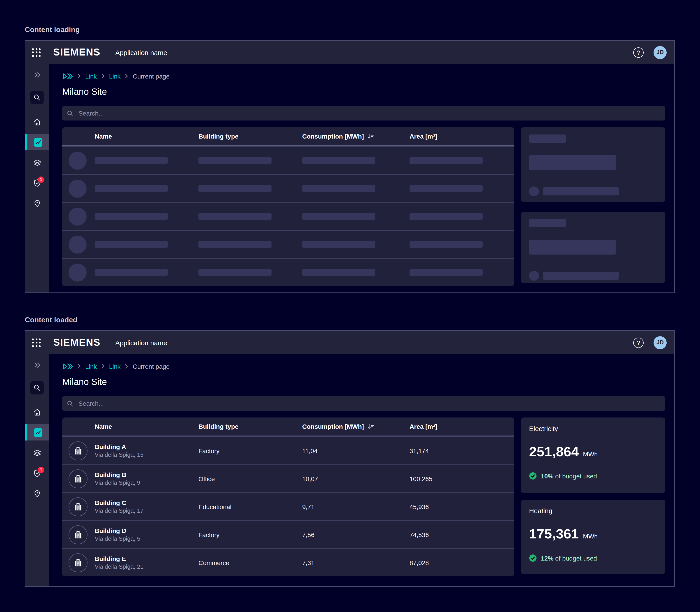 The width and height of the screenshot is (700, 612). What do you see at coordinates (593, 207) in the screenshot?
I see `kpi-cards-loading` at bounding box center [593, 207].